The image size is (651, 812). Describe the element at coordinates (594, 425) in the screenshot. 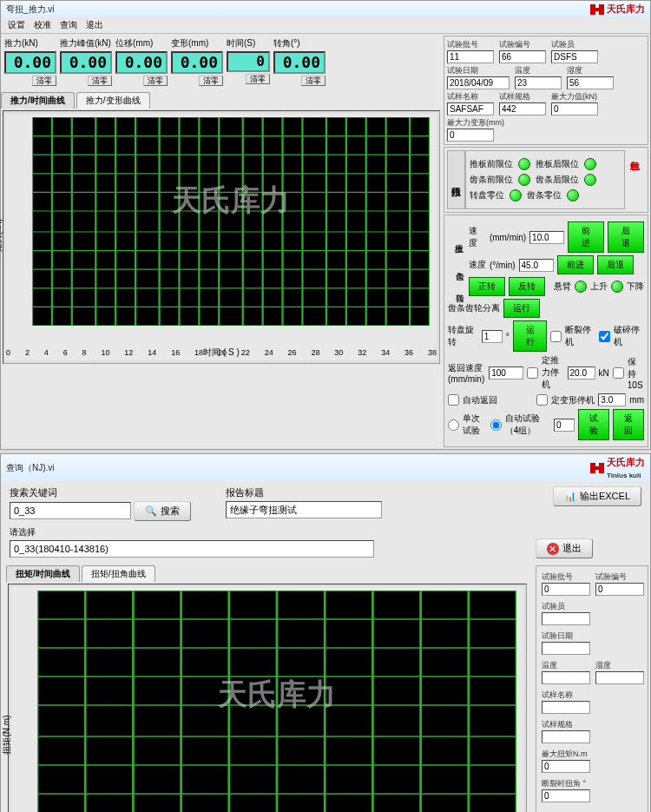

I see `test-button: 试验` at that location.